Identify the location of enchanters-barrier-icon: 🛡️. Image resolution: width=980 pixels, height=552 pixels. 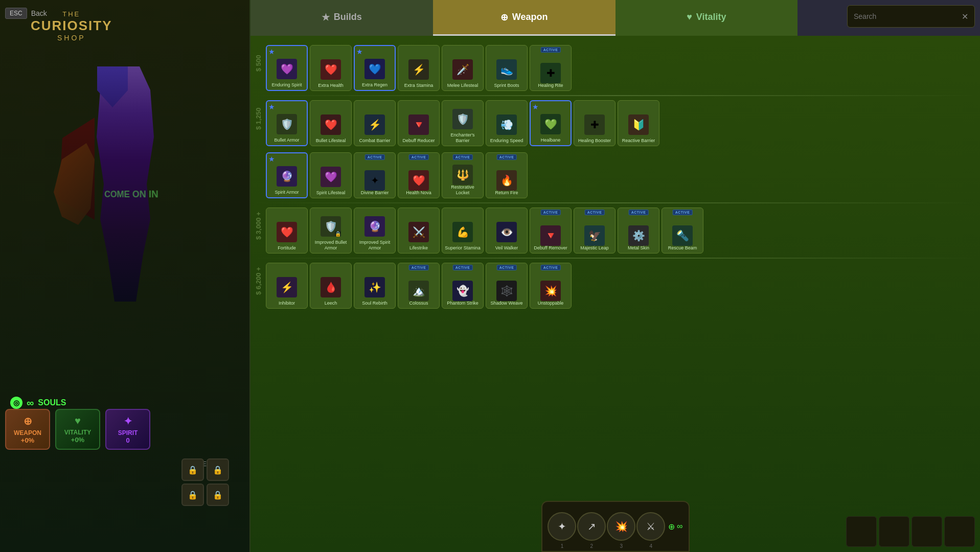
(463, 119).